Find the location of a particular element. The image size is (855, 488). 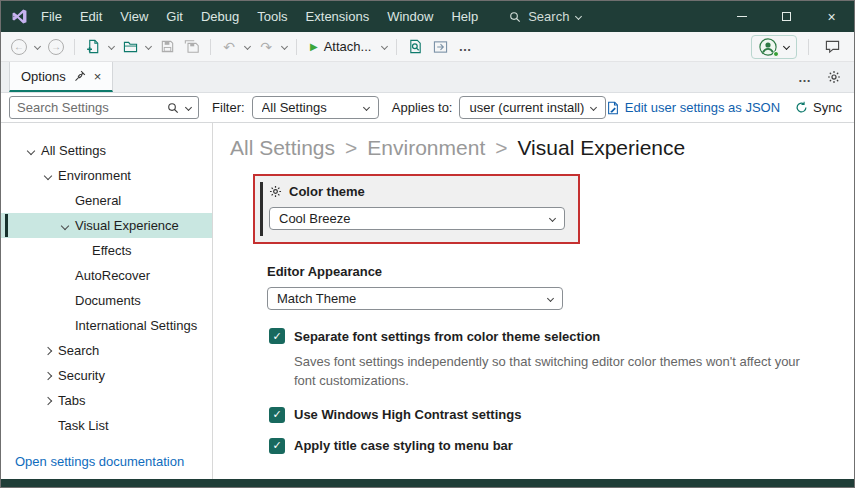

editor-appearance-value: Match Theme is located at coordinates (410, 298).